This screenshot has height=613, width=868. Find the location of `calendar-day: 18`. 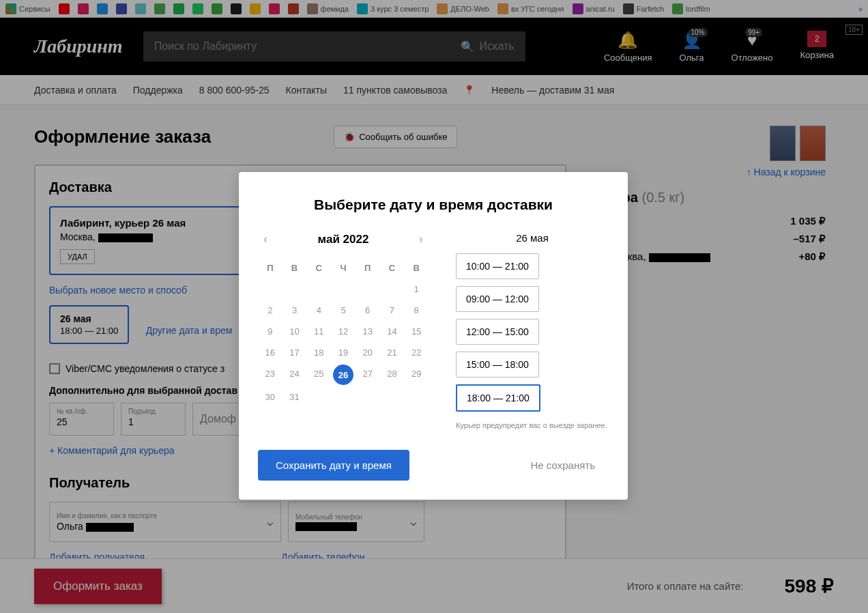

calendar-day: 18 is located at coordinates (319, 352).